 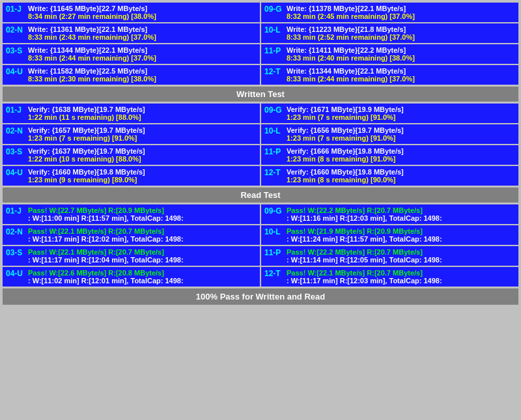 I want to click on pass-line1-09g: Pass! W:[22.2 MByte/s] R:[20.7 MByte/s], so click(x=401, y=210).